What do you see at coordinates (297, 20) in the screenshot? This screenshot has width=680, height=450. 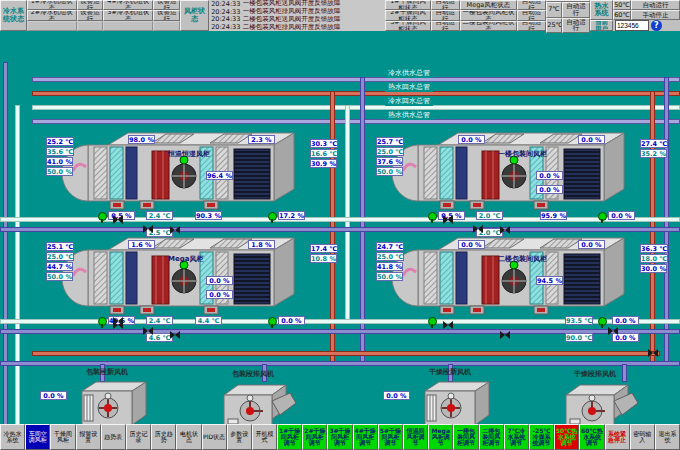 I see `alarm-row: 20:24:33二楼包装风柜送风阀开度反馈故障` at bounding box center [297, 20].